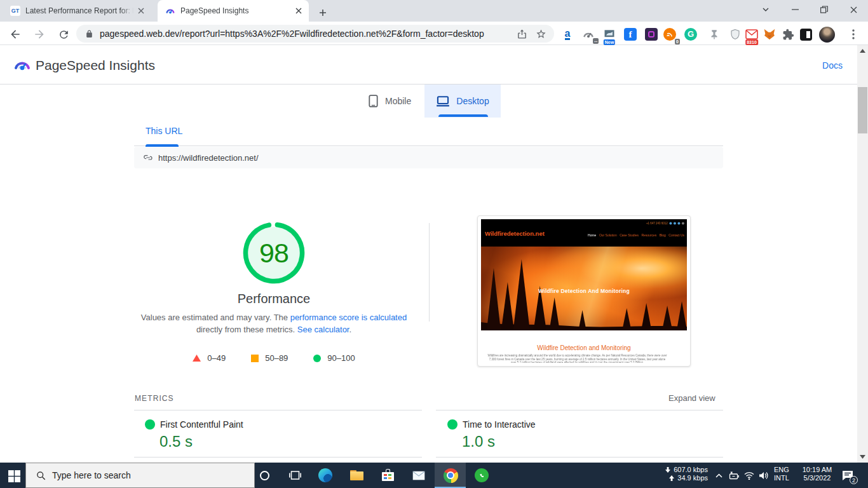 Image resolution: width=868 pixels, height=488 pixels. I want to click on start-button, so click(14, 476).